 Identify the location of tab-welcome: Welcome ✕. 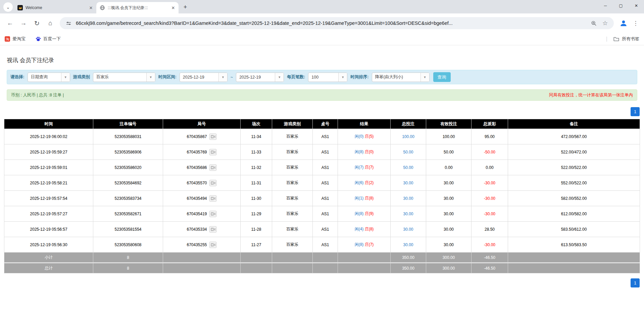
(55, 8).